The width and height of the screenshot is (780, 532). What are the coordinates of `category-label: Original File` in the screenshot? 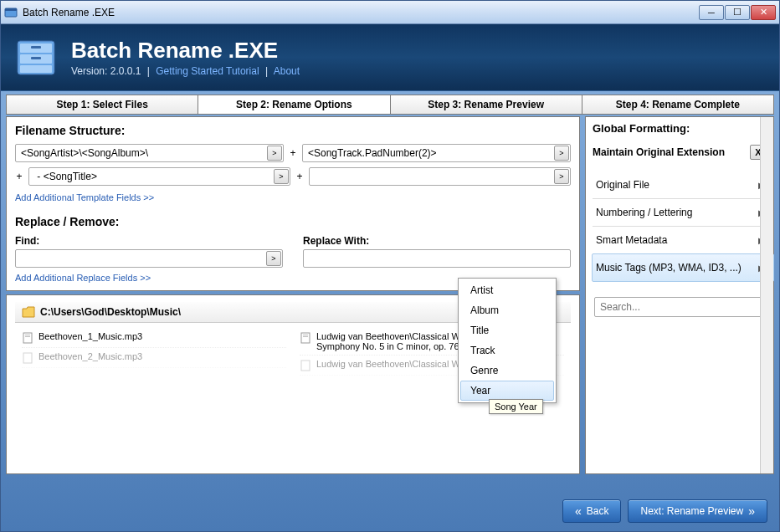 It's located at (623, 185).